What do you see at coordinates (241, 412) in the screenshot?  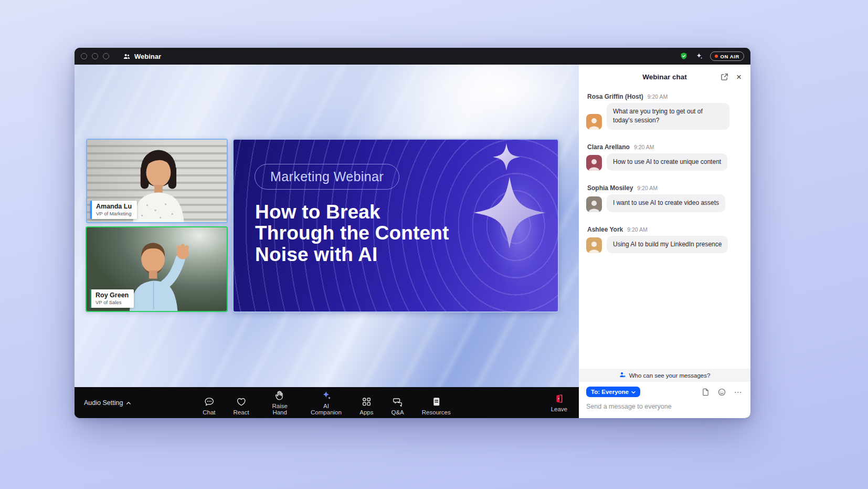 I see `toolbar-react-label: React` at bounding box center [241, 412].